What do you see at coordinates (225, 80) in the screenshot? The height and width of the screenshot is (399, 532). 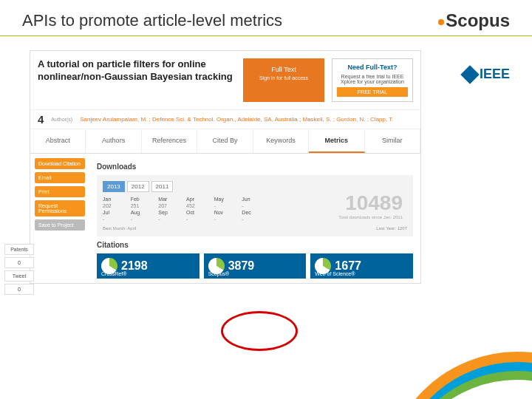 I see `article-header: A tutorial on particle filters for onlin…` at bounding box center [225, 80].